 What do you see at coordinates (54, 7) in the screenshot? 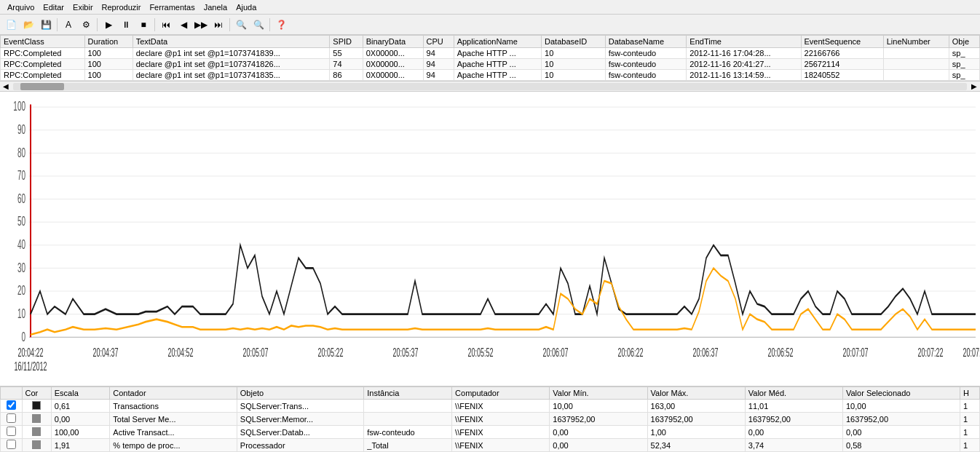
I see `menu-editar: Editar` at bounding box center [54, 7].